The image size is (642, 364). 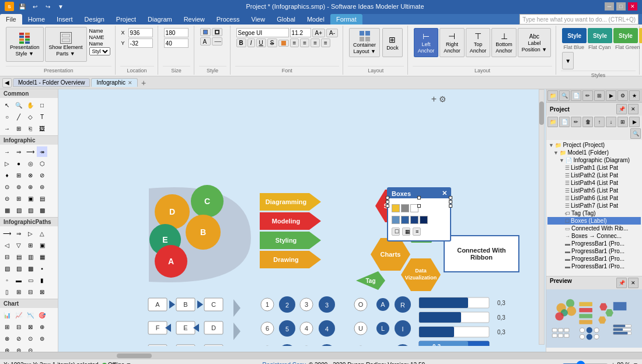 What do you see at coordinates (594, 229) in the screenshot?
I see `tree-item-connectedrib: ▭ Connected With Rib...` at bounding box center [594, 229].